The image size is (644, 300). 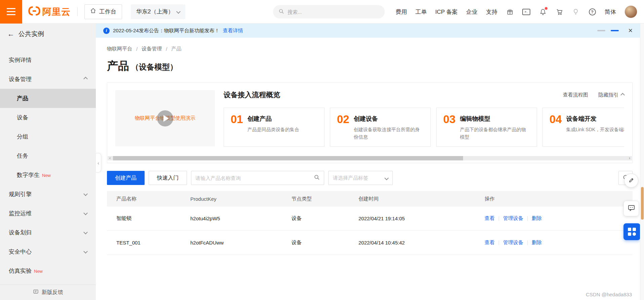 What do you see at coordinates (168, 178) in the screenshot?
I see `quickstart-button: 快速入门` at bounding box center [168, 178].